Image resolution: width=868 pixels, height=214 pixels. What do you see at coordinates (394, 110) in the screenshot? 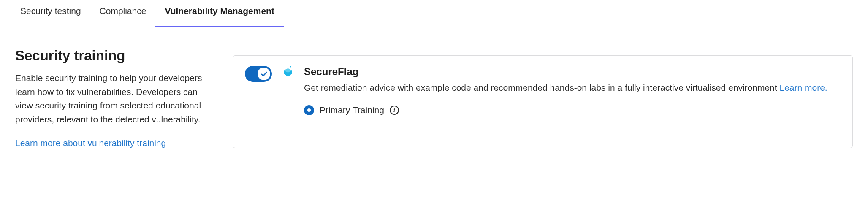
I see `info-icon: i` at bounding box center [394, 110].